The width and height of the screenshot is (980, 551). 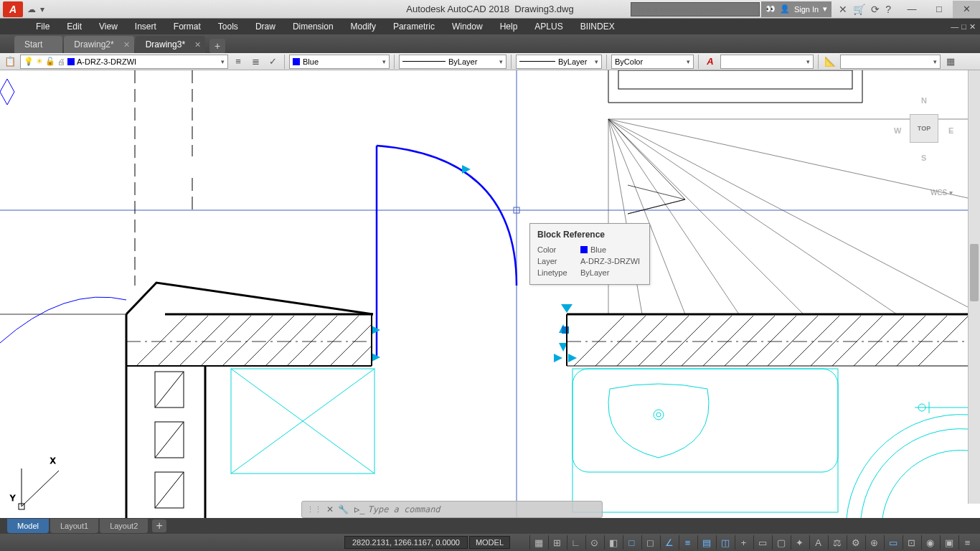 I want to click on model-space-button: MODEL, so click(x=489, y=542).